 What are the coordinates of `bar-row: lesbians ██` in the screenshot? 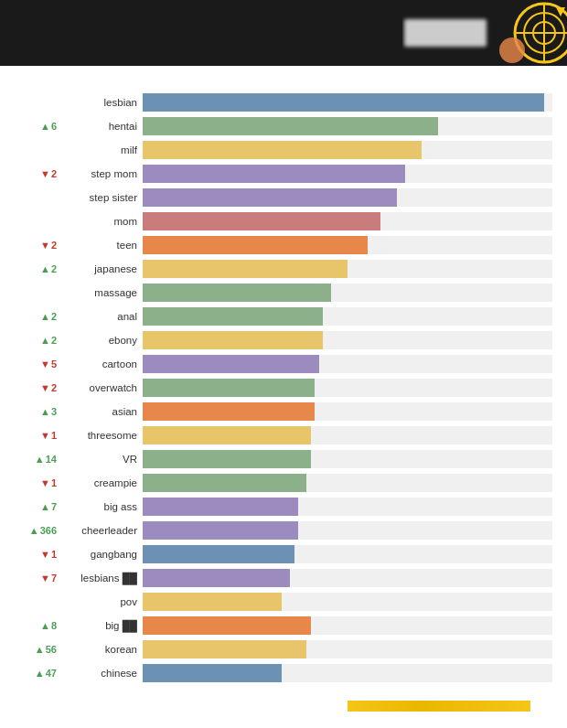 It's located at (306, 578).